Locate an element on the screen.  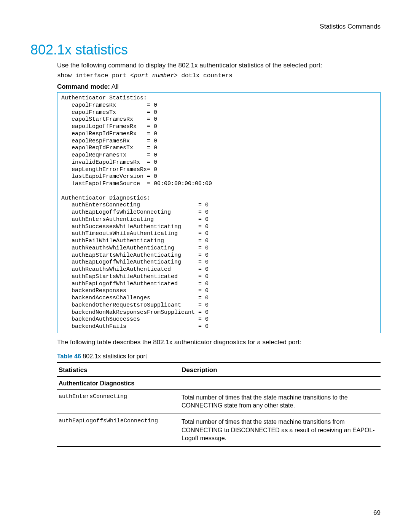
table-row: authEntersConnectingTotal number of time… is located at coordinates (219, 401).